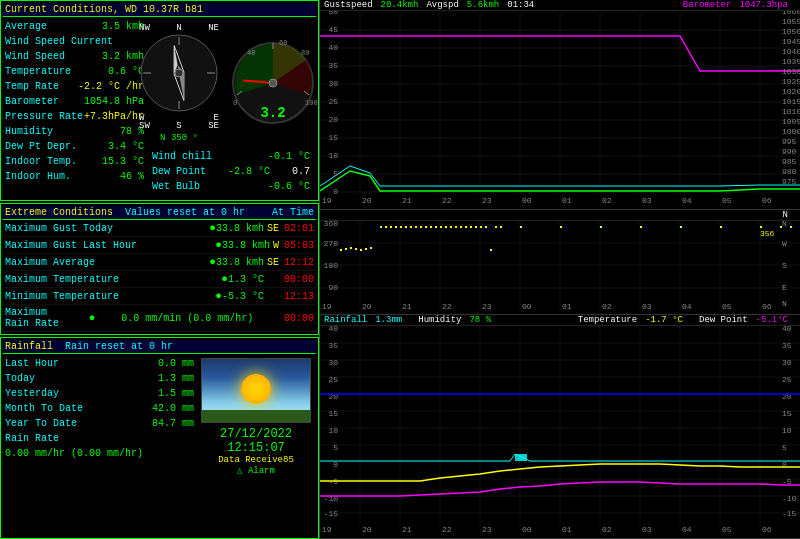  What do you see at coordinates (327, 529) in the screenshot?
I see `svg-text: 19` at bounding box center [327, 529].